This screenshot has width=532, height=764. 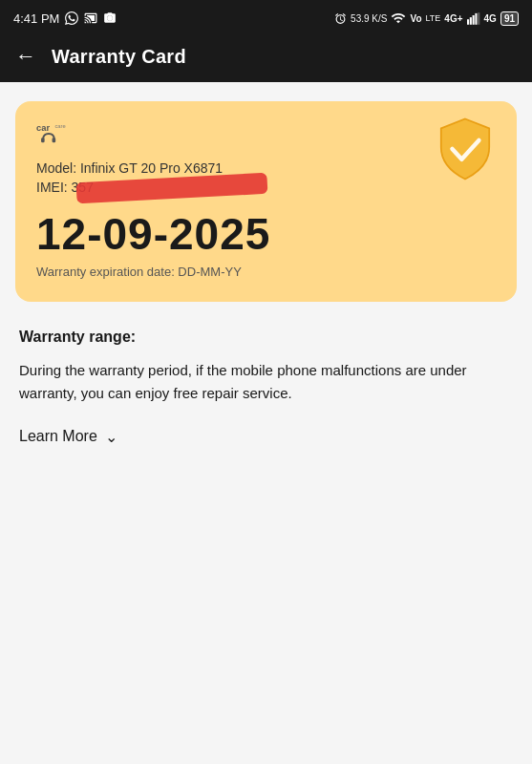 I want to click on wifi-icon, so click(x=398, y=18).